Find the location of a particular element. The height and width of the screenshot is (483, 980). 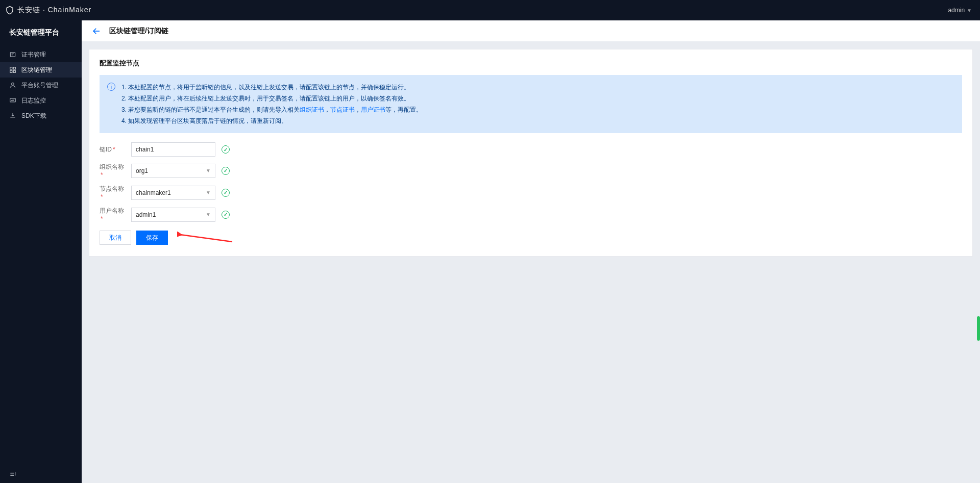

sidebar-item-blockchain: 区块链管理 is located at coordinates (41, 70).